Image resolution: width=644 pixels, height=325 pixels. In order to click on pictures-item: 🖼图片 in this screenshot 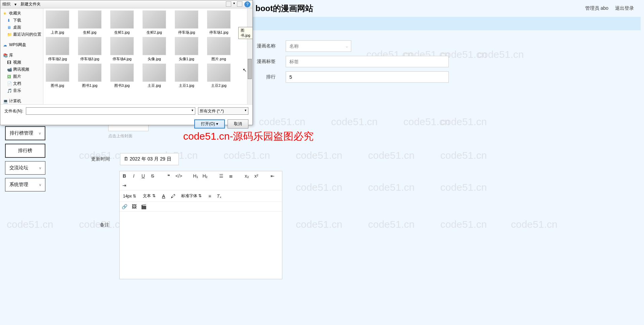, I will do `click(22, 77)`.